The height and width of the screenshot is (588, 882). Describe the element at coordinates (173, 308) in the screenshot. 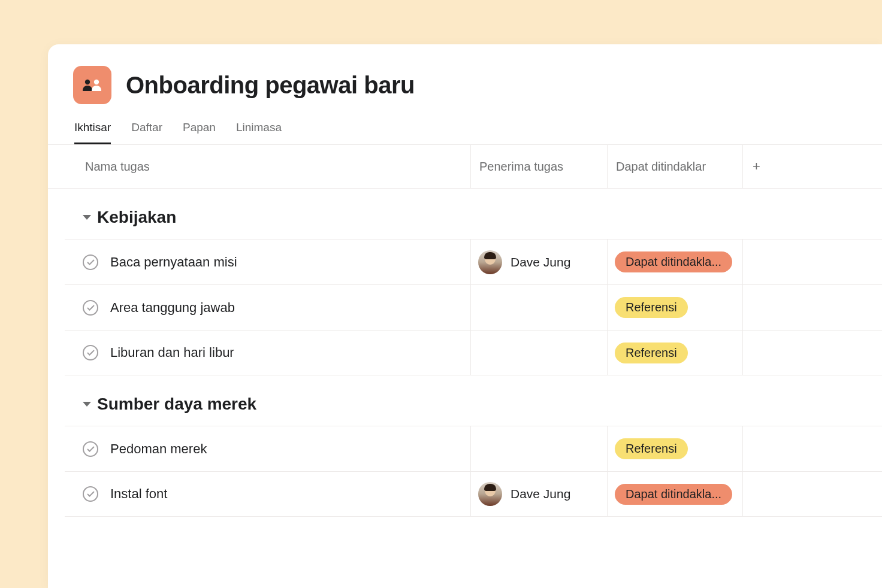

I see `task-name: Area tanggung jawab` at that location.